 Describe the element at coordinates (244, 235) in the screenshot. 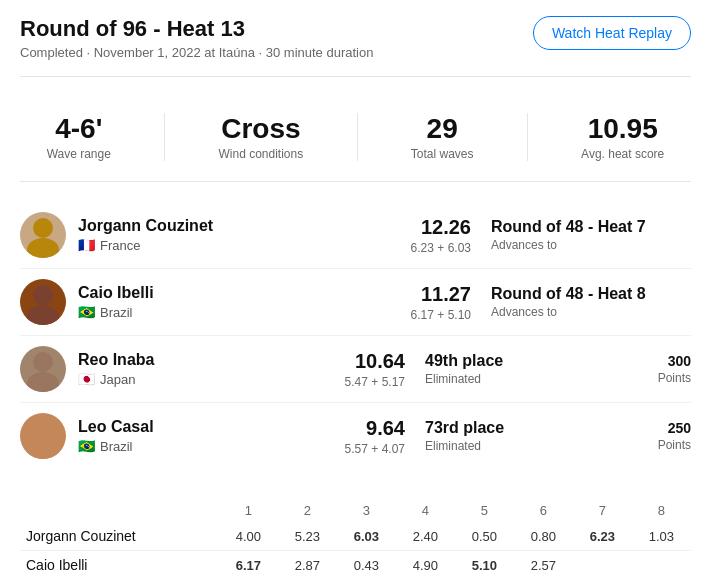

I see `surfer-info-jorgann: Jorgann Couzinet 🇫🇷 France` at that location.